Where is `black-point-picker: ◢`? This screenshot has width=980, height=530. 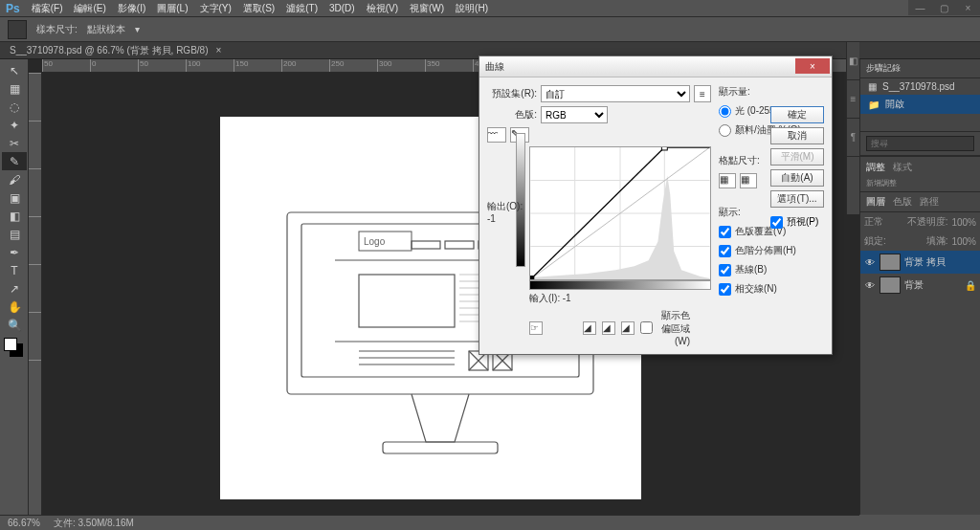 black-point-picker: ◢ is located at coordinates (590, 328).